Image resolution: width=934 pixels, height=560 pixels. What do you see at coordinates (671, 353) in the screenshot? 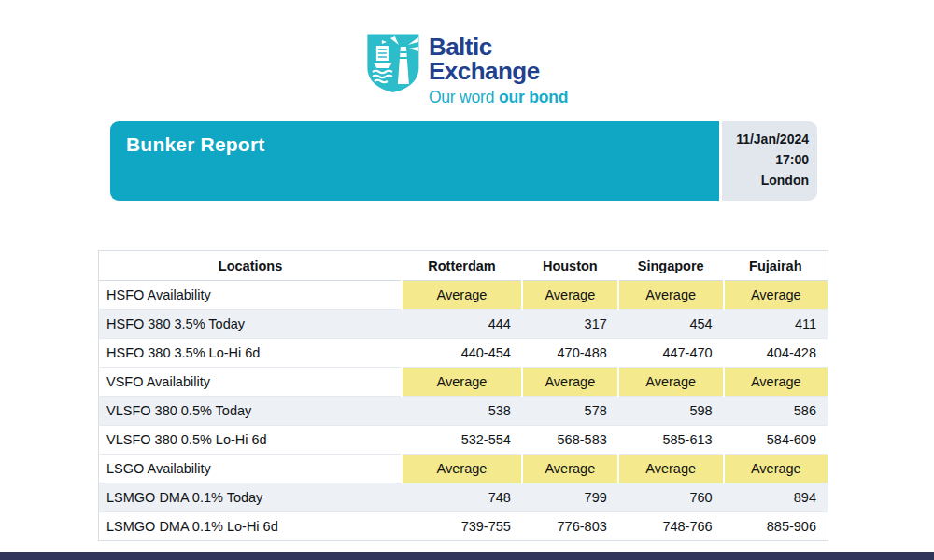
I see `cell-singapore: 447-470` at bounding box center [671, 353].